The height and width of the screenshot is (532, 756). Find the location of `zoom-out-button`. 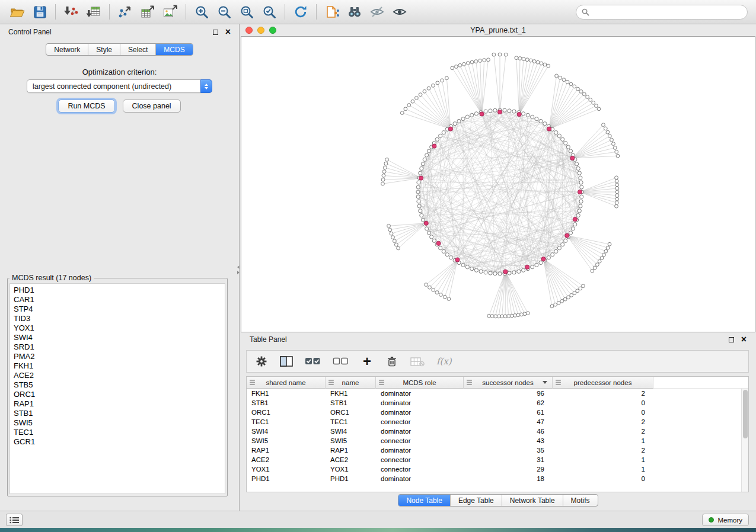

zoom-out-button is located at coordinates (224, 12).